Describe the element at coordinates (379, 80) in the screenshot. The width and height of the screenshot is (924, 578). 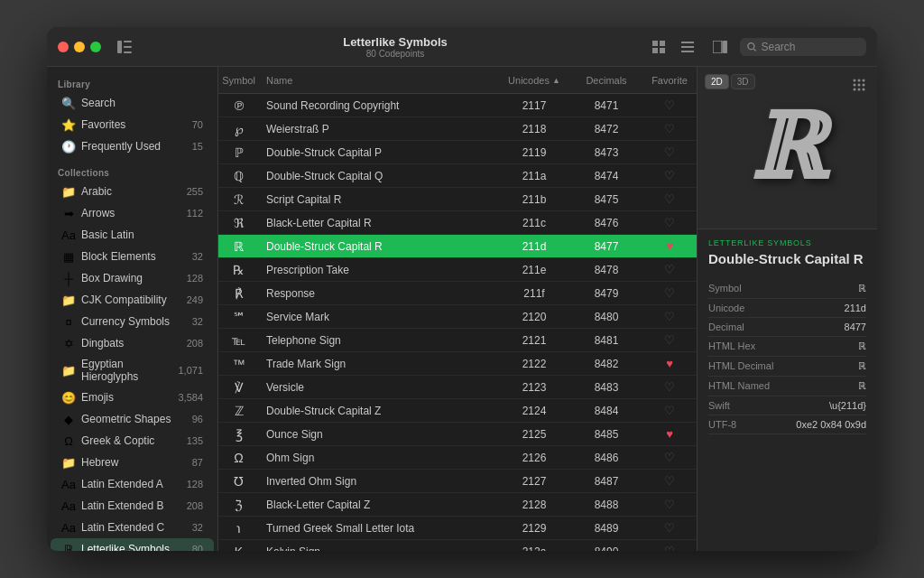
I see `col-name: Name` at that location.